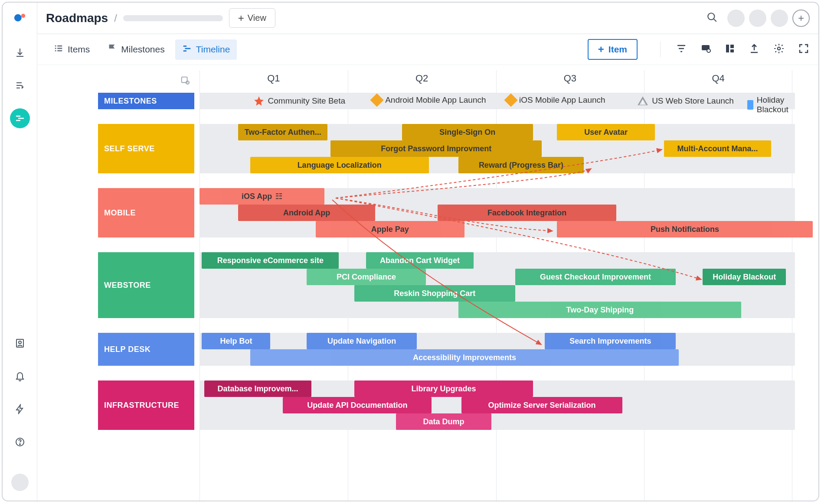  Describe the element at coordinates (497, 358) in the screenshot. I see `lane: Accessibility Improvements` at that location.